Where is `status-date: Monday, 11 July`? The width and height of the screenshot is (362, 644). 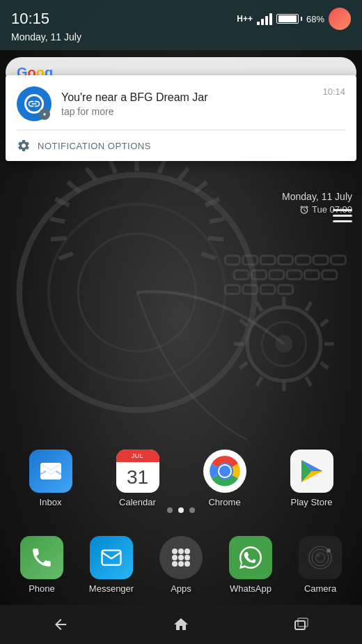 status-date: Monday, 11 July is located at coordinates (181, 37).